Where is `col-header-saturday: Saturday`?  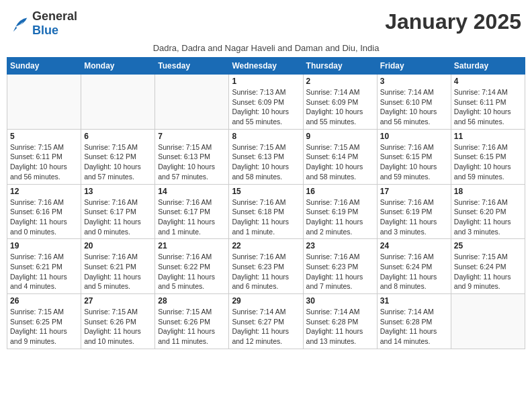
col-header-saturday: Saturday is located at coordinates (488, 66).